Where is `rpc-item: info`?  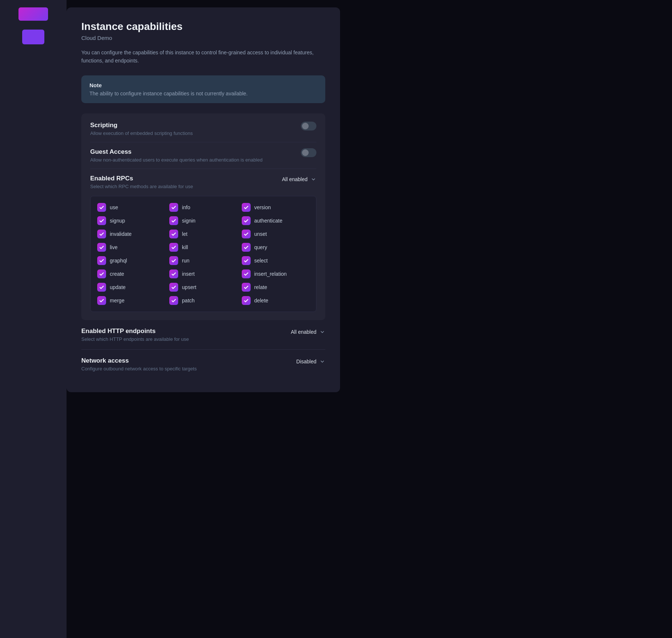
rpc-item: info is located at coordinates (203, 207).